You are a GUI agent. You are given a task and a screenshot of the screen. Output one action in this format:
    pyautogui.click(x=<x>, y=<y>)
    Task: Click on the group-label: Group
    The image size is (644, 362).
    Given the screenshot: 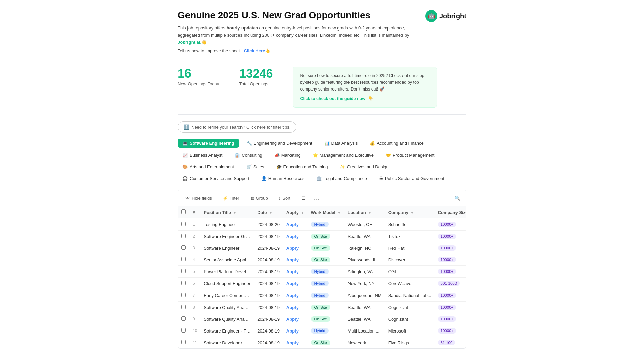 What is the action you would take?
    pyautogui.click(x=262, y=198)
    